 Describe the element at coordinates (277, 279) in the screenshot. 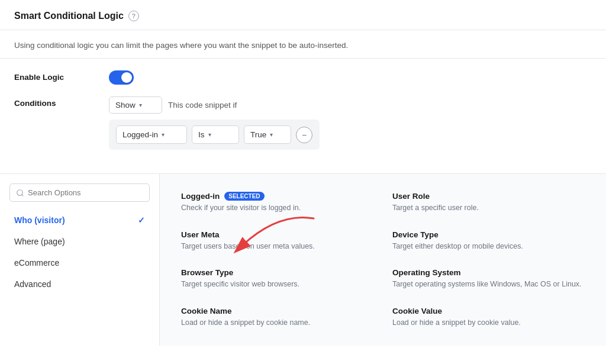

I see `option-item-browser-type: Browser Type Target specific visitor web…` at that location.